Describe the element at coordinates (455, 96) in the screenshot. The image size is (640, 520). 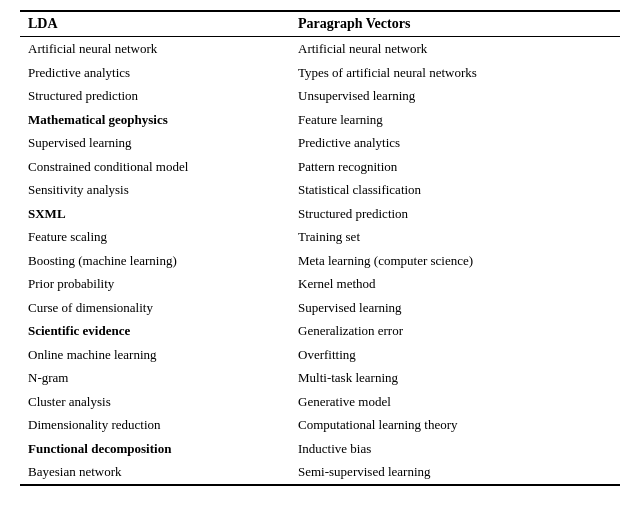
I see `pv-cell: Unsupervised learning` at that location.